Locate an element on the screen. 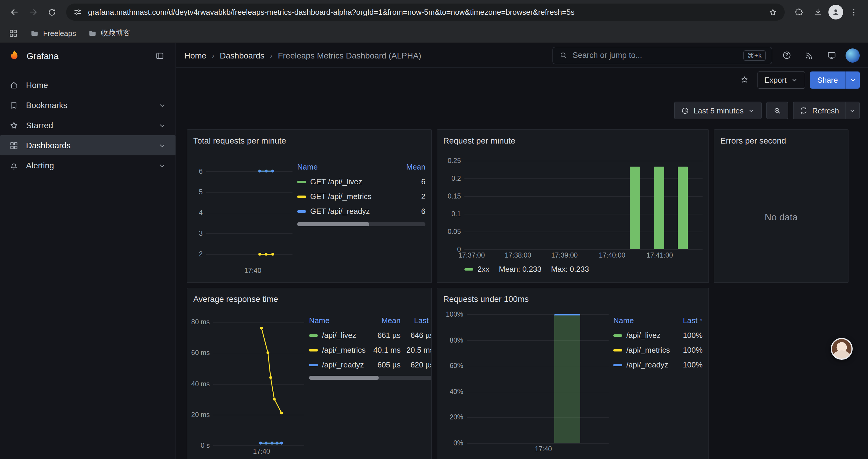  bookmark-item-freeleaps: Freeleaps is located at coordinates (53, 33).